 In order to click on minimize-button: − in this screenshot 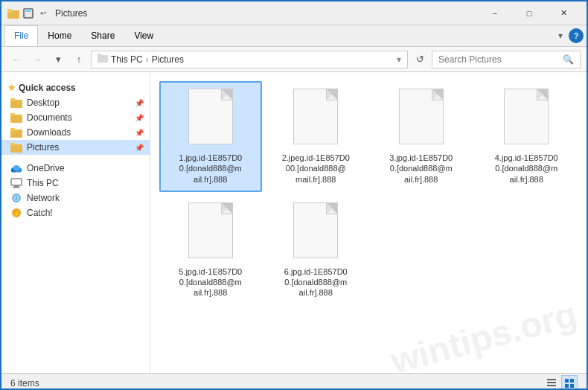, I will do `click(495, 13)`.